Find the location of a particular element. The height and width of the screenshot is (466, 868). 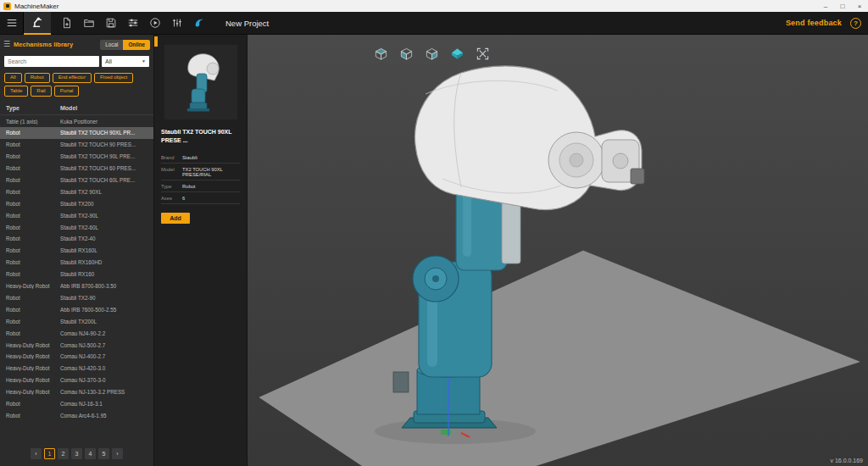

filter-chip-end-effector: End effector is located at coordinates (72, 78).